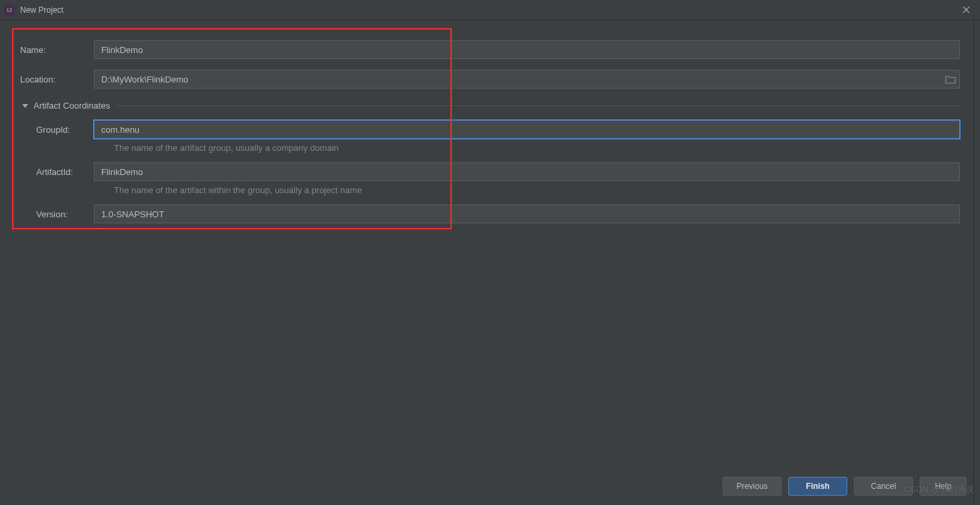  I want to click on label-artifactid: ArtifactId:, so click(57, 172).